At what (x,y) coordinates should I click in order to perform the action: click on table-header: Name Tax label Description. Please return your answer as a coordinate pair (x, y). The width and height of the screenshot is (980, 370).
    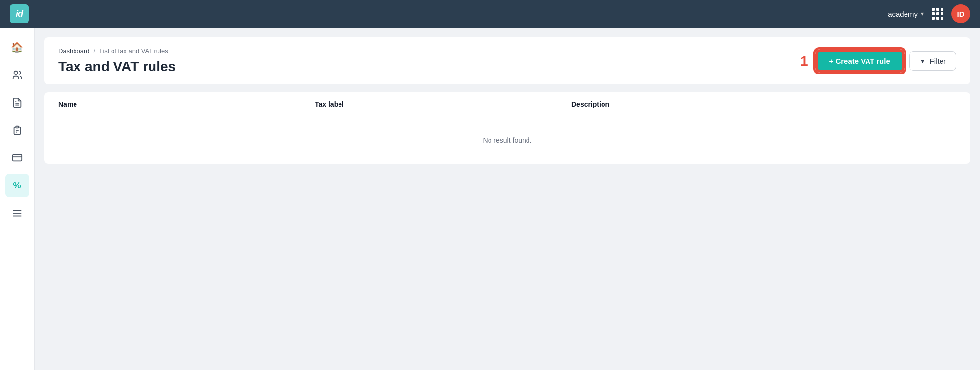
    Looking at the image, I should click on (507, 105).